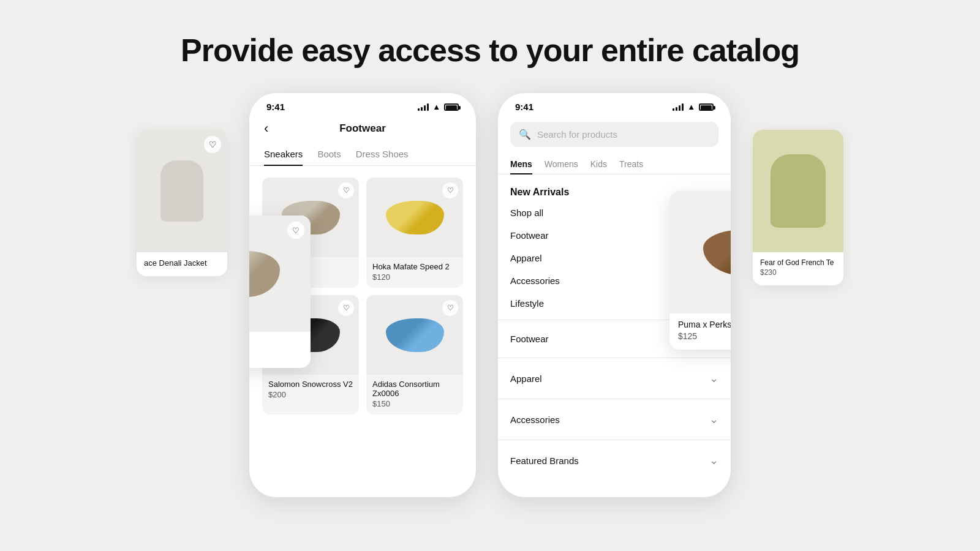  I want to click on status-bar-left: 9:41 ▲, so click(363, 105).